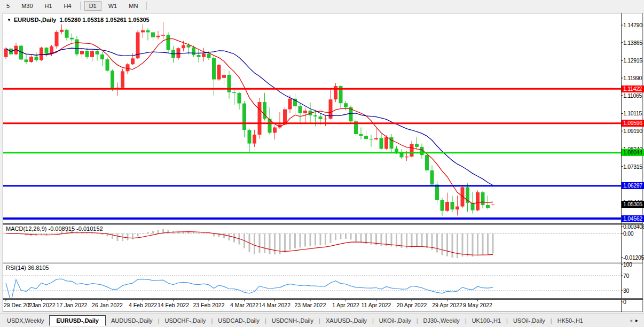  Describe the element at coordinates (631, 321) in the screenshot. I see `tab-scroll-left-icon: ◂` at that location.